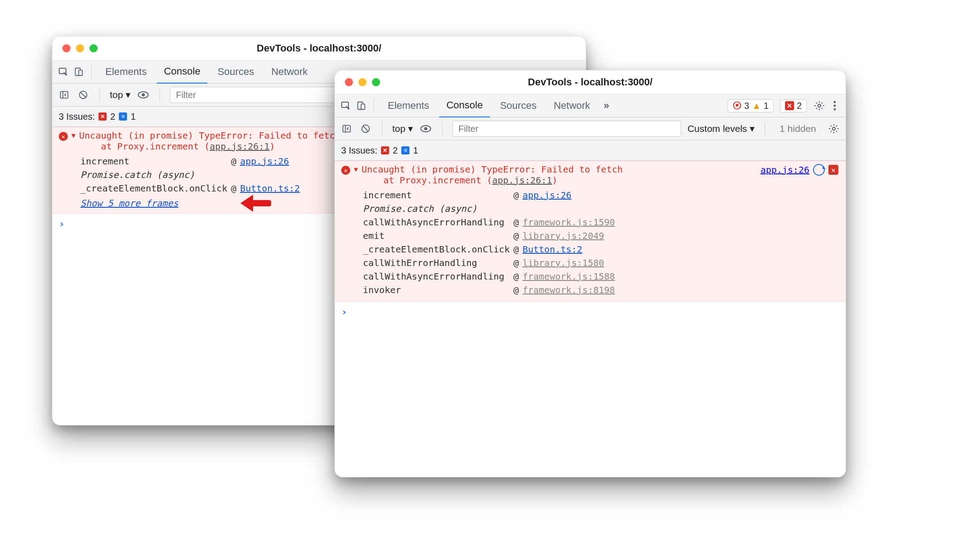  I want to click on traffic-lights, so click(357, 82).